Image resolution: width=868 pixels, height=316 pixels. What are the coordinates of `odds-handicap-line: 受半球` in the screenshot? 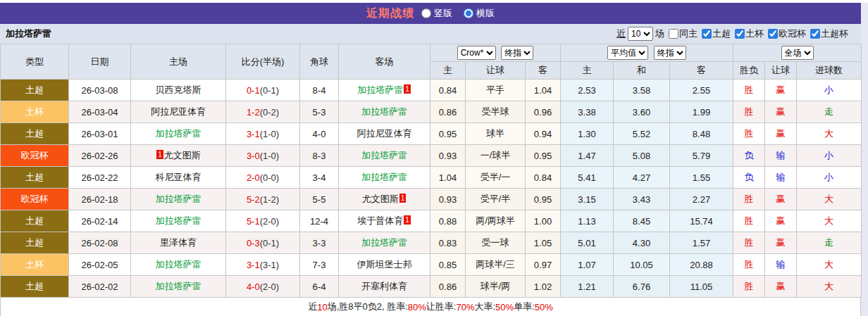 It's located at (496, 113).